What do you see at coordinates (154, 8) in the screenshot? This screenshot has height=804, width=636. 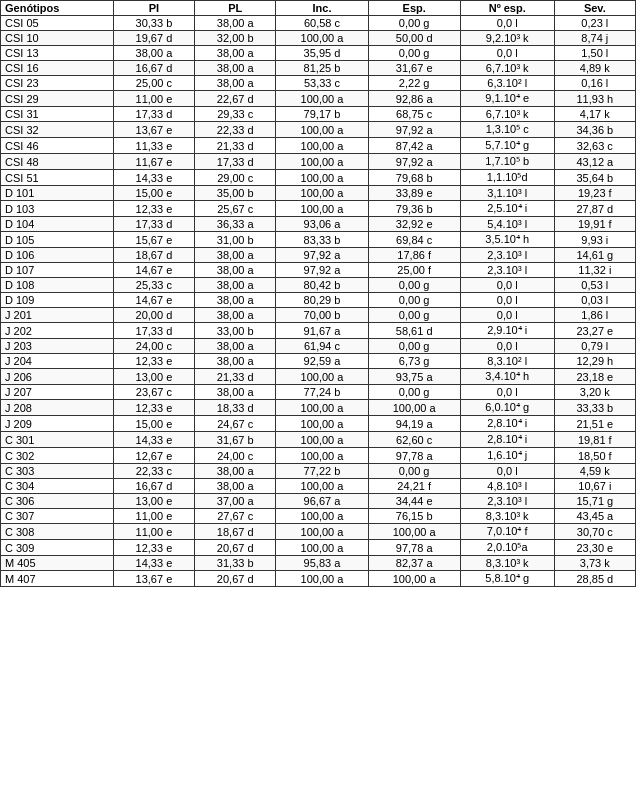 I see `col-header-1: PI` at bounding box center [154, 8].